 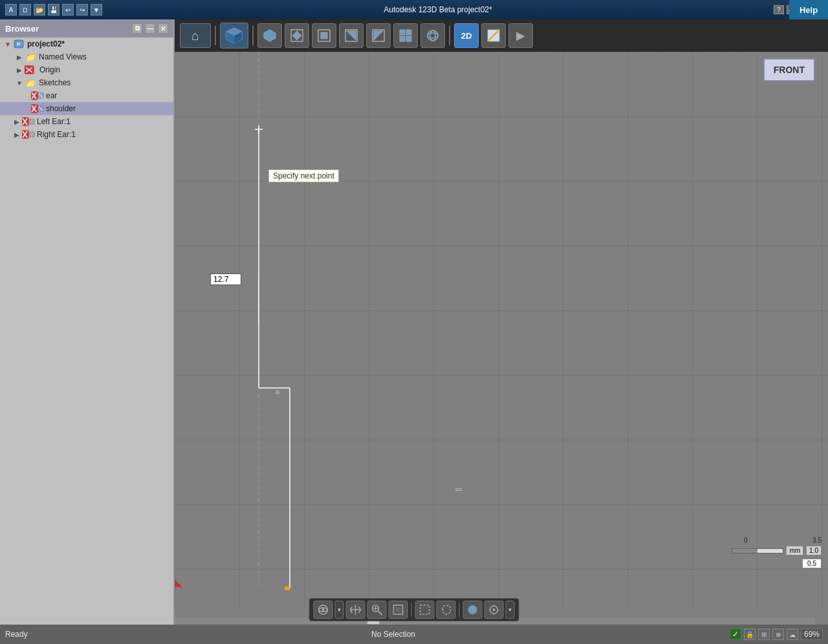 What do you see at coordinates (17, 134) in the screenshot?
I see `right-ear-arrow: ▶` at bounding box center [17, 134].